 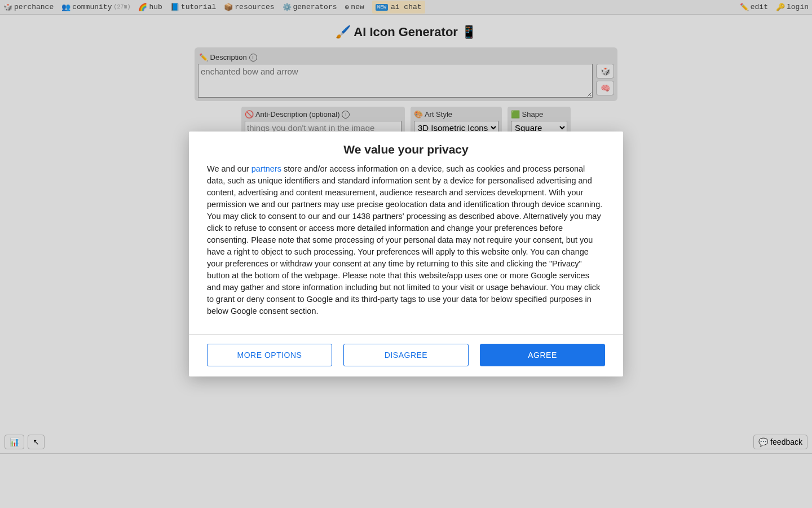 What do you see at coordinates (266, 169) in the screenshot?
I see `partners-link: partners` at bounding box center [266, 169].